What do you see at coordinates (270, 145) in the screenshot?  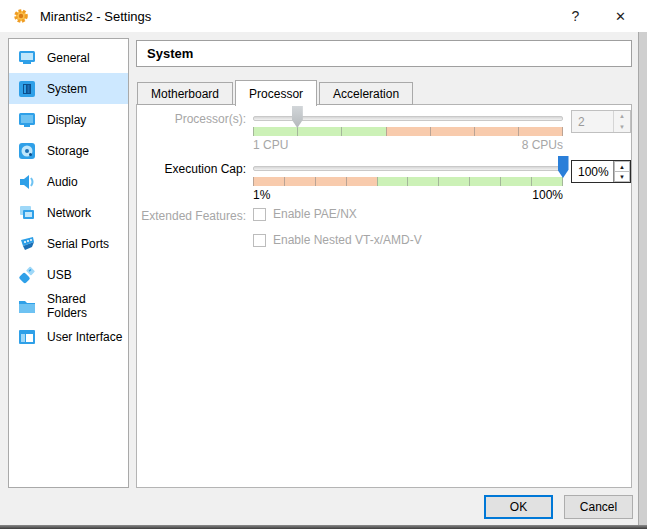 I see `processors-min-label: 1 CPU` at bounding box center [270, 145].